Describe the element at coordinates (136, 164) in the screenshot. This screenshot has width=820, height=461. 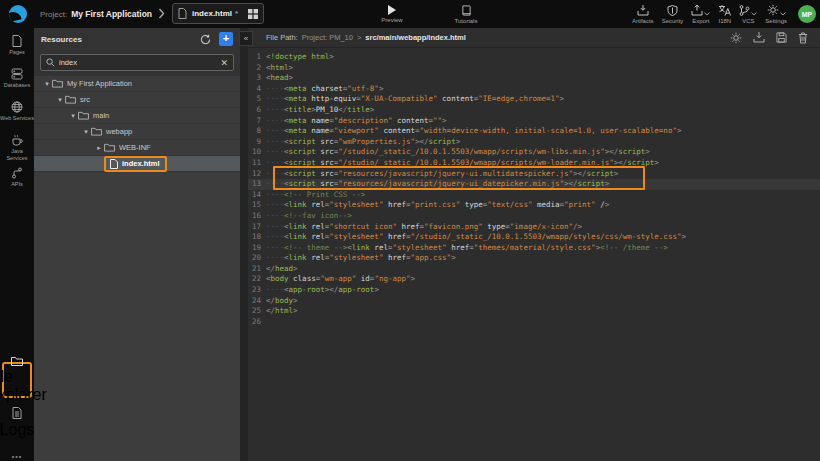
I see `tree-highlight-box: index.html` at that location.